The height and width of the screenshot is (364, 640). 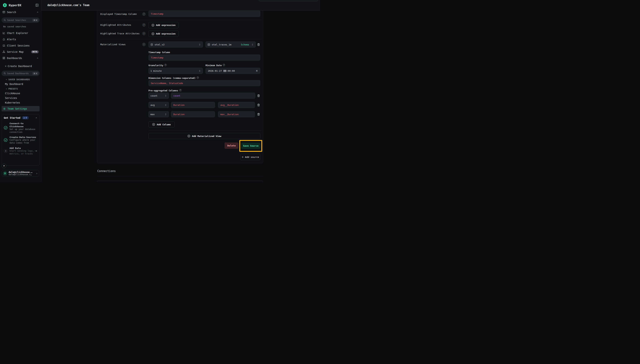 I want to click on step-add-data: 3 Add Data Start sending logs, metrics, …, so click(x=21, y=151).